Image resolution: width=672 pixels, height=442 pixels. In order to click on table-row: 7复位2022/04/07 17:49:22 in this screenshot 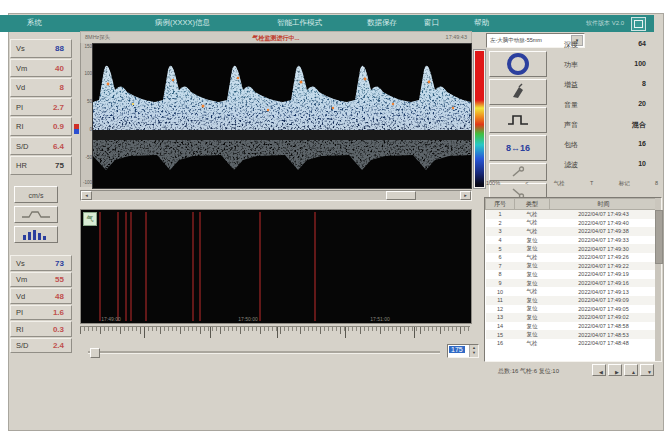, I will do `click(572, 266)`.